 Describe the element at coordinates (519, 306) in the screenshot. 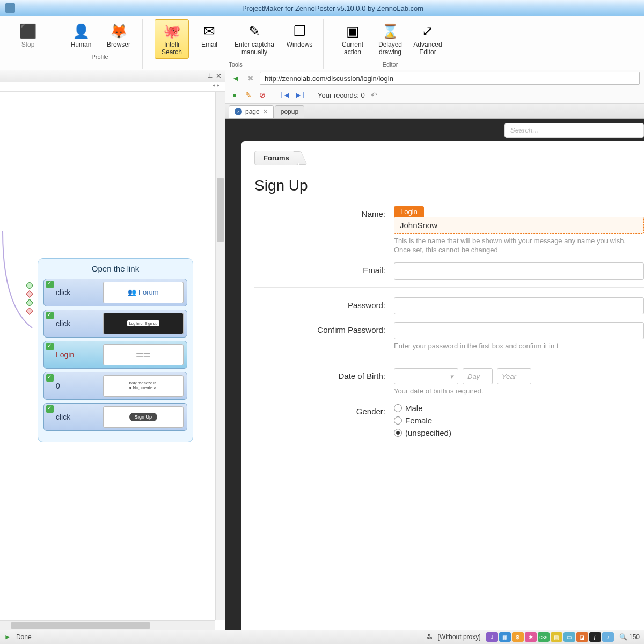

I see `password-input` at that location.